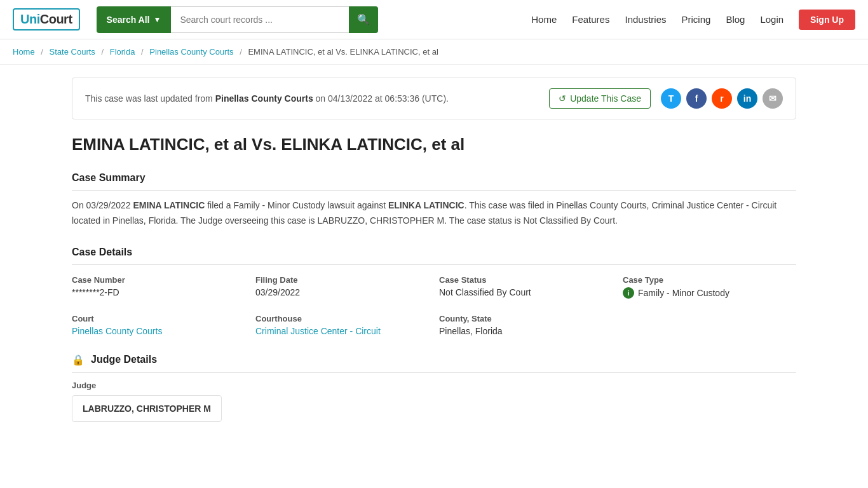  I want to click on judge-section-heading: 🔒 Judge Details, so click(434, 363).